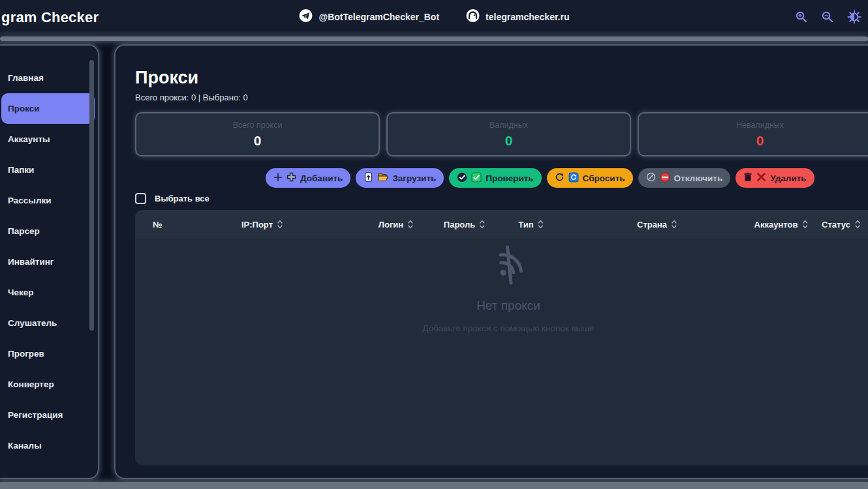 The image size is (868, 489). I want to click on column-accounts: Аккаунтов, so click(782, 224).